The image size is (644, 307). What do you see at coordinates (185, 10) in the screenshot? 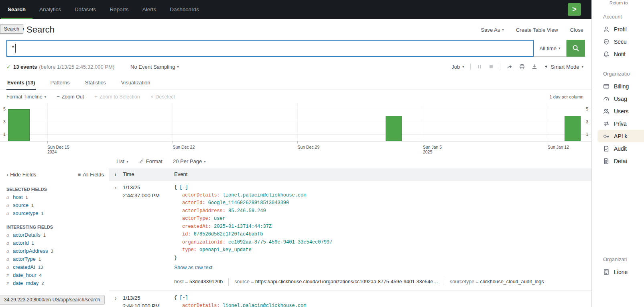
I see `nav-item-dashboards: Dashboards` at bounding box center [185, 10].